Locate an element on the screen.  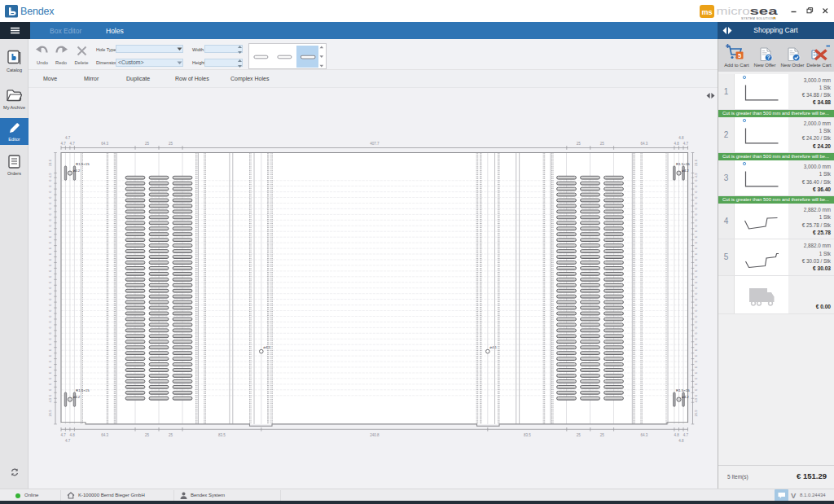
svg-text: sea is located at coordinates (764, 11).